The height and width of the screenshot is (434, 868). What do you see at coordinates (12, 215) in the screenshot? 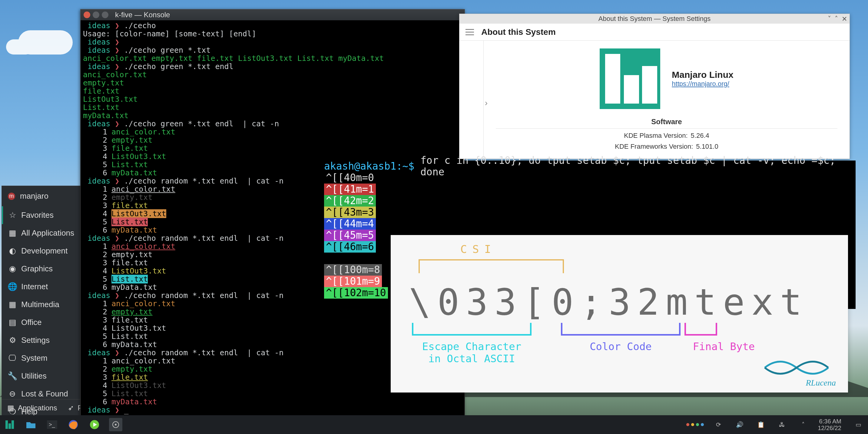
I see `favorites-icon: ☆` at bounding box center [12, 215].